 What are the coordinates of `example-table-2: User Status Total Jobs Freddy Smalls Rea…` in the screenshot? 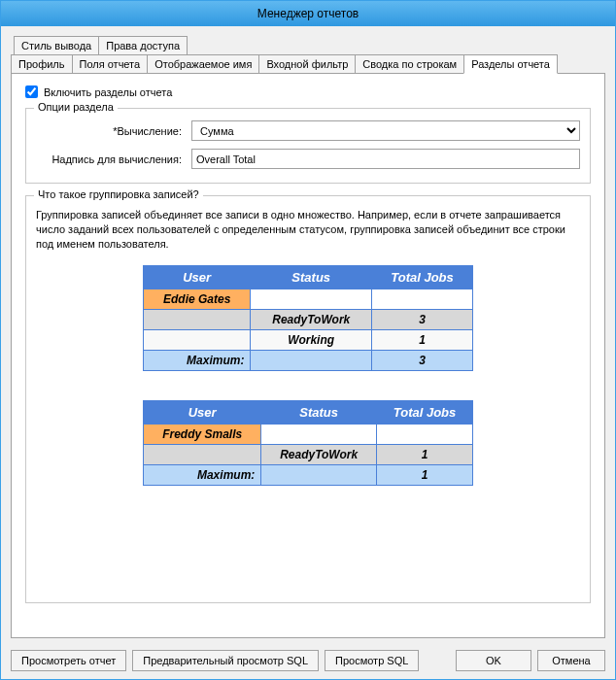 It's located at (308, 443).